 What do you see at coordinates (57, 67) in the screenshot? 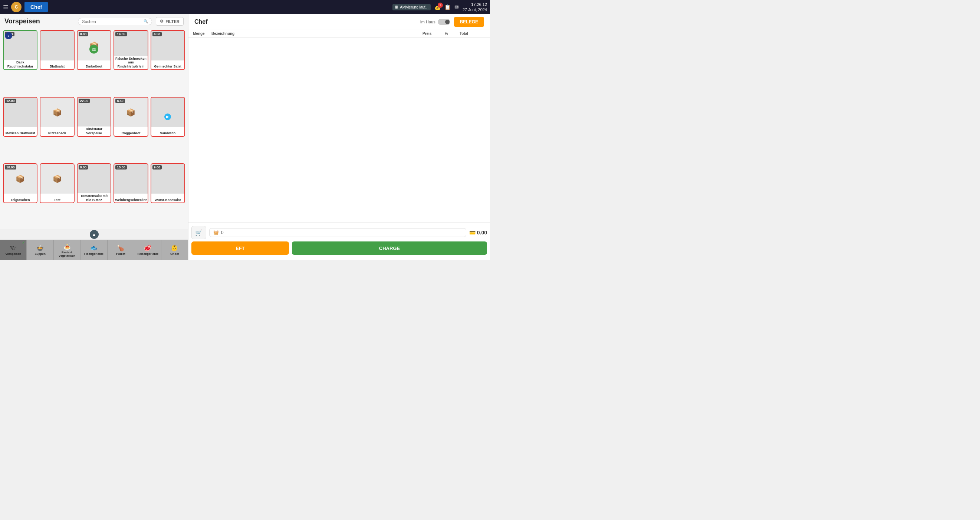
I see `item-label-2: Blattsalat` at bounding box center [57, 67].